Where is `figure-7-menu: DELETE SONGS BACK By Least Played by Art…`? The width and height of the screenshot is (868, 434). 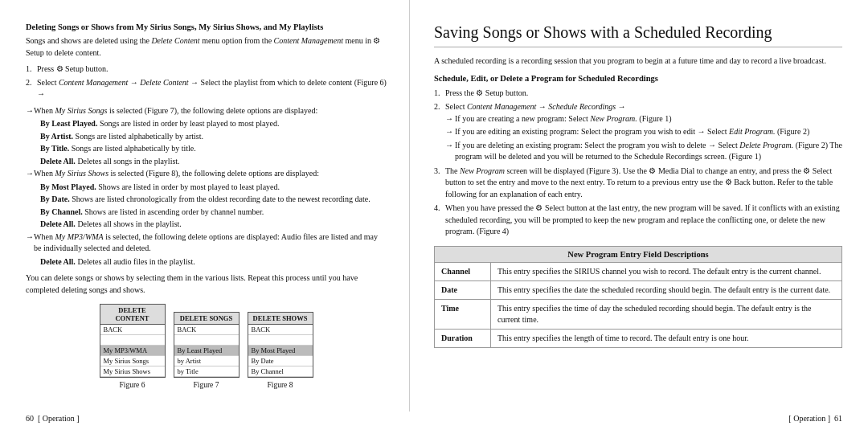
figure-7-menu: DELETE SONGS BACK By Least Played by Art… is located at coordinates (207, 345).